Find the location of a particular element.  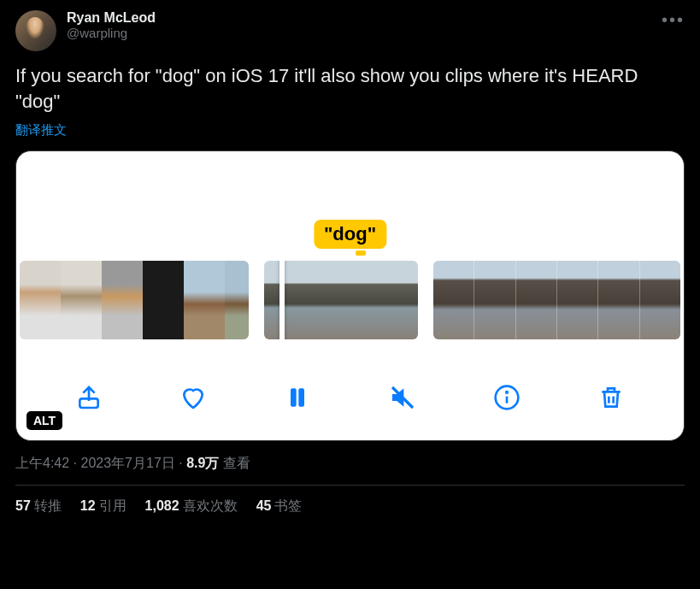

tweet-time: 上午4:42 is located at coordinates (43, 463).